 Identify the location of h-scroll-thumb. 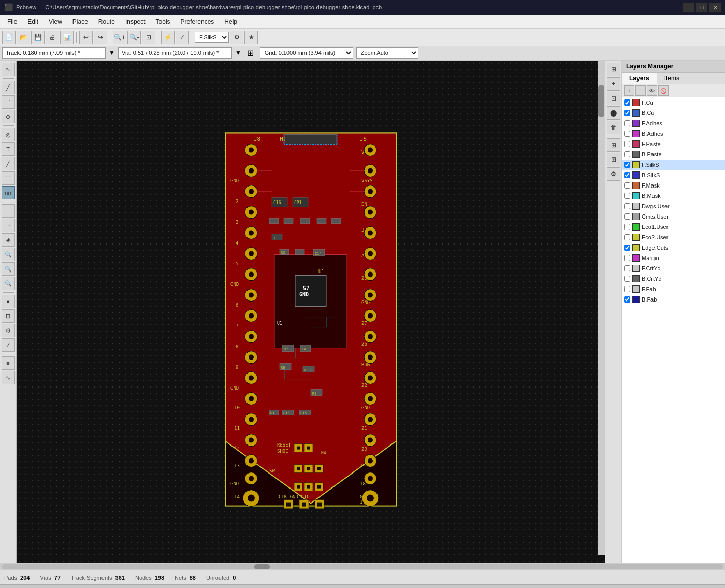
(262, 567).